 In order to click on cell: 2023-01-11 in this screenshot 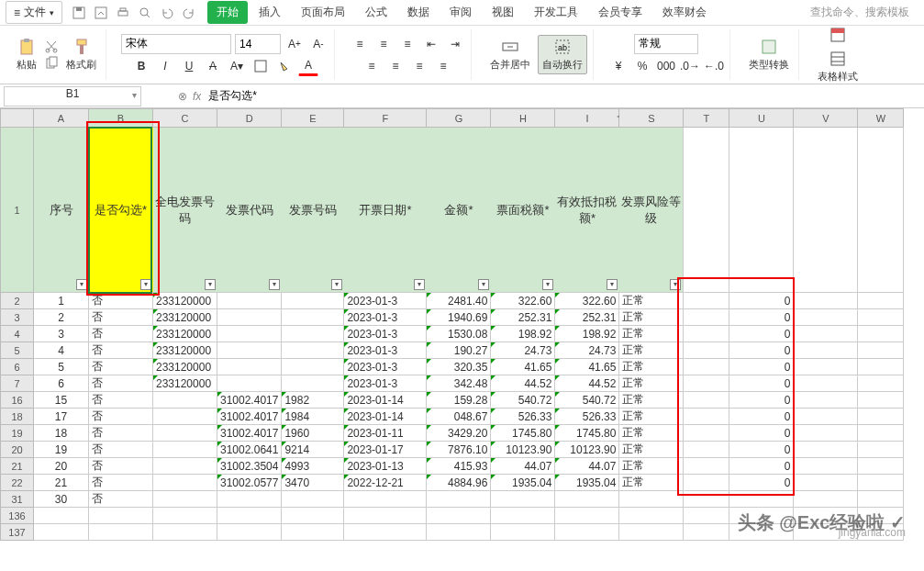, I will do `click(385, 433)`.